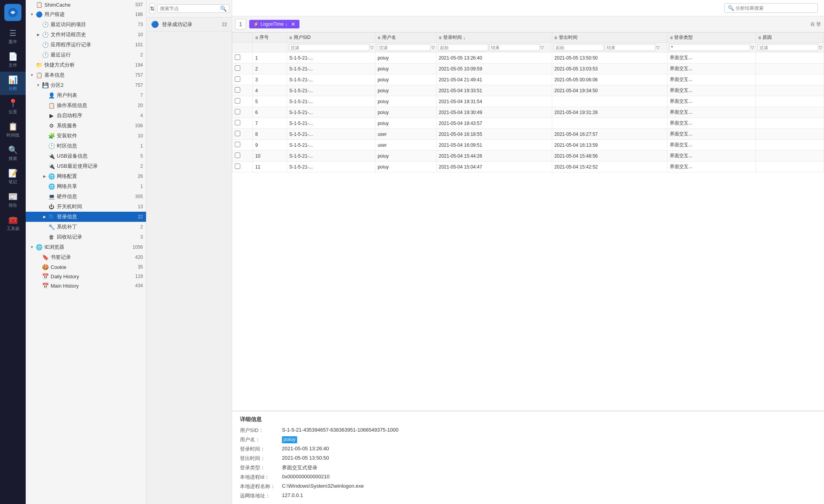 The image size is (824, 504). I want to click on table-row: 10S-1-5-21-...poiuy2021-05-04 15:44:2620…, so click(528, 156).